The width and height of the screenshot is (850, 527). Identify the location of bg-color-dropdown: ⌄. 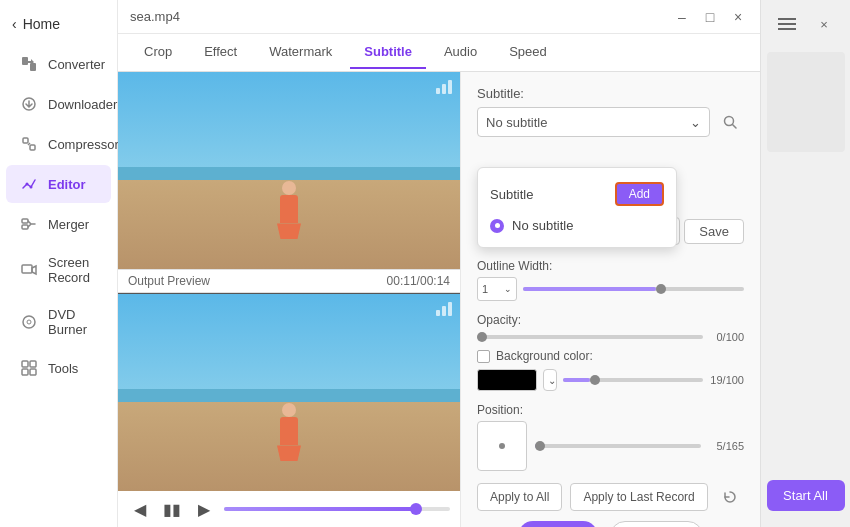
(550, 380).